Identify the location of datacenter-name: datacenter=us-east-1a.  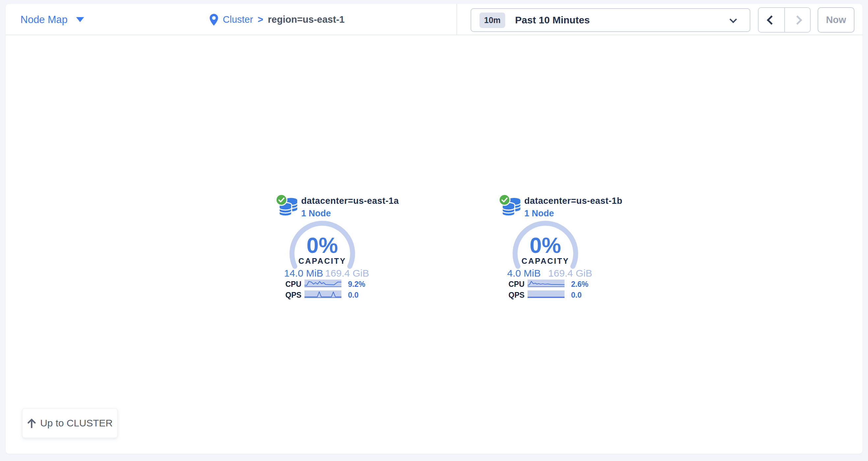
(350, 201).